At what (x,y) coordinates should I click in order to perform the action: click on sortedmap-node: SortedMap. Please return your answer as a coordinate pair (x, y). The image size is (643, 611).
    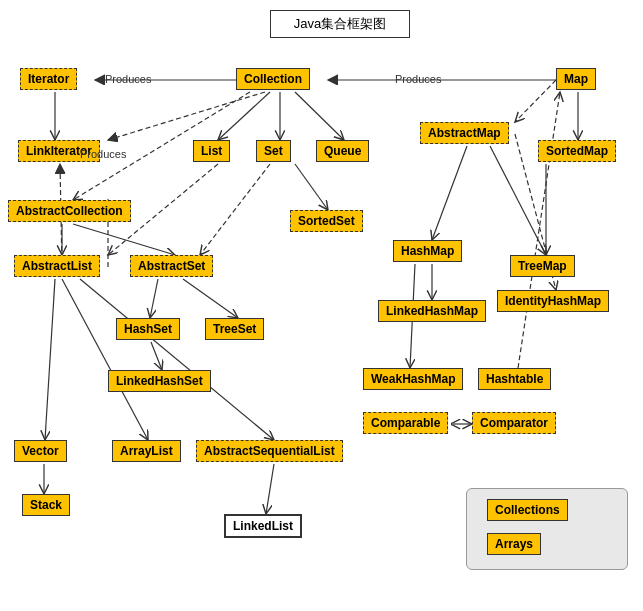
    Looking at the image, I should click on (577, 151).